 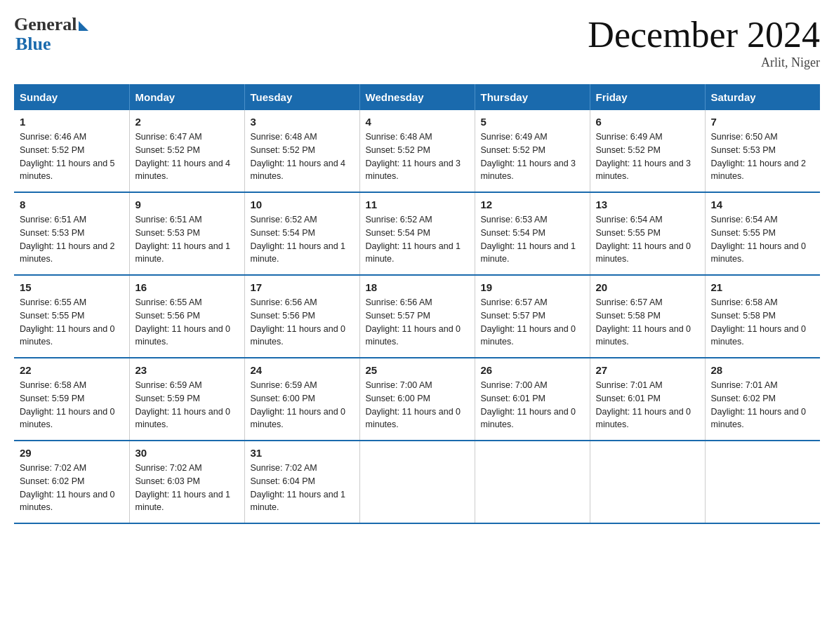 I want to click on calendar-cell: 6Sunrise: 6:49 AMSunset: 5:52 PMDaylight…, so click(x=647, y=152).